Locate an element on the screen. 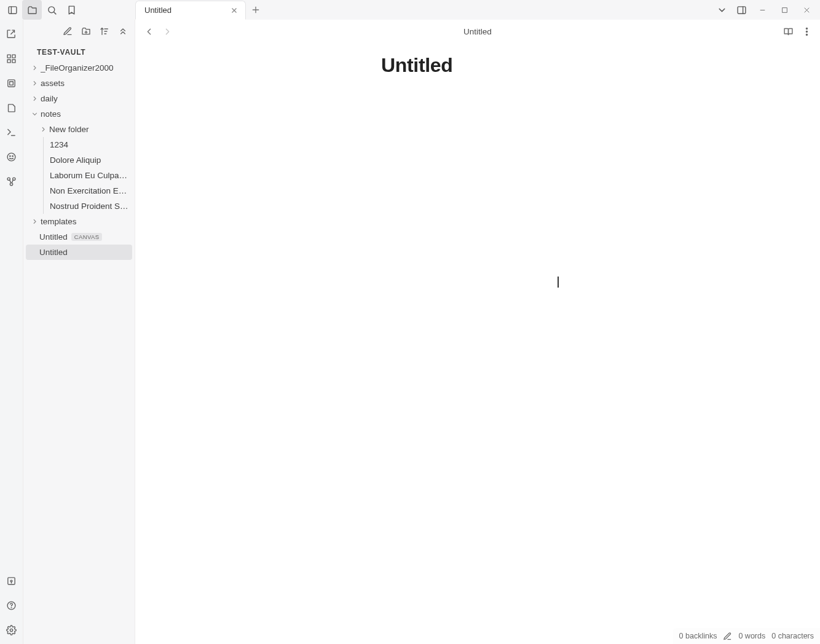  tree-label: notes is located at coordinates (50, 114).